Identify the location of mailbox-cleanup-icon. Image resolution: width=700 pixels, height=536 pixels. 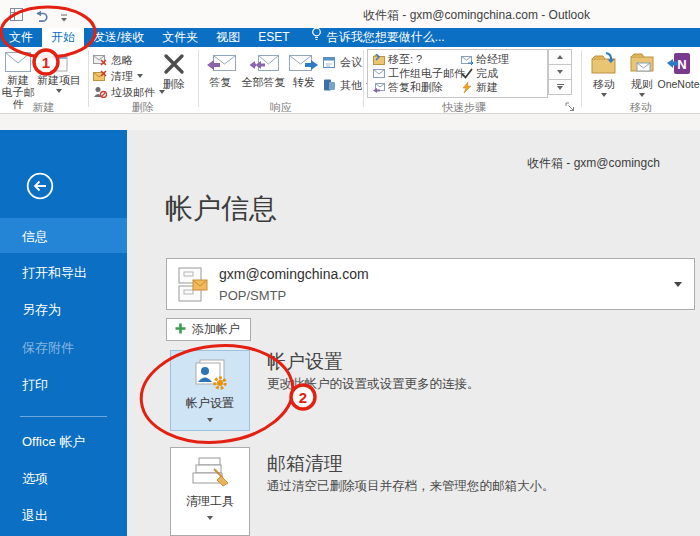
(210, 472).